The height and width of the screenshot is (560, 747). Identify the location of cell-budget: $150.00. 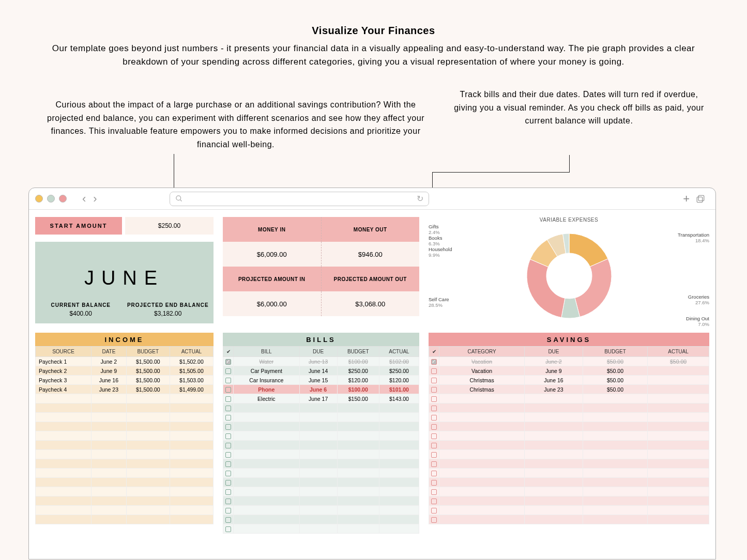
(358, 399).